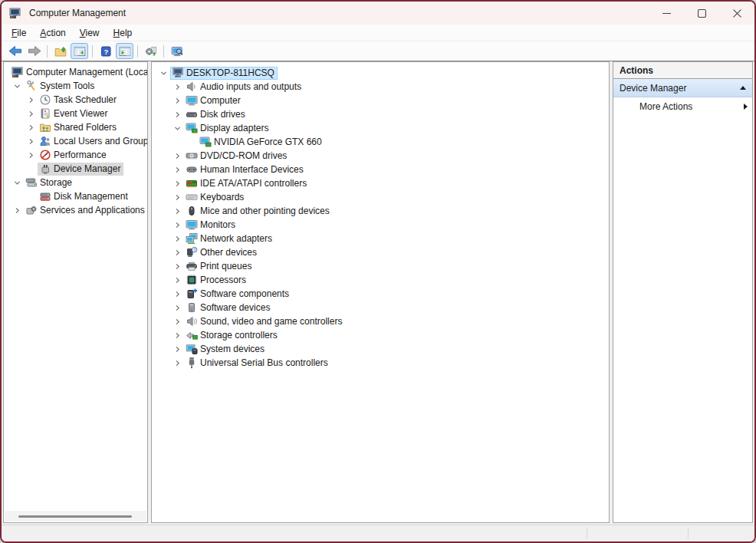  What do you see at coordinates (230, 239) in the screenshot?
I see `tree-item-content: Network adapters` at bounding box center [230, 239].